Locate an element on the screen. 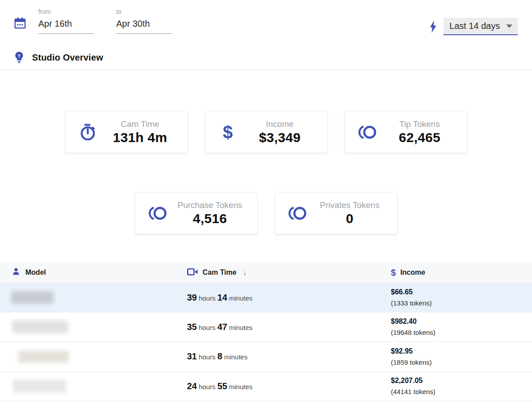 Image resolution: width=532 pixels, height=411 pixels. column-header-cam-time: Cam Time ↓ is located at coordinates (289, 273).